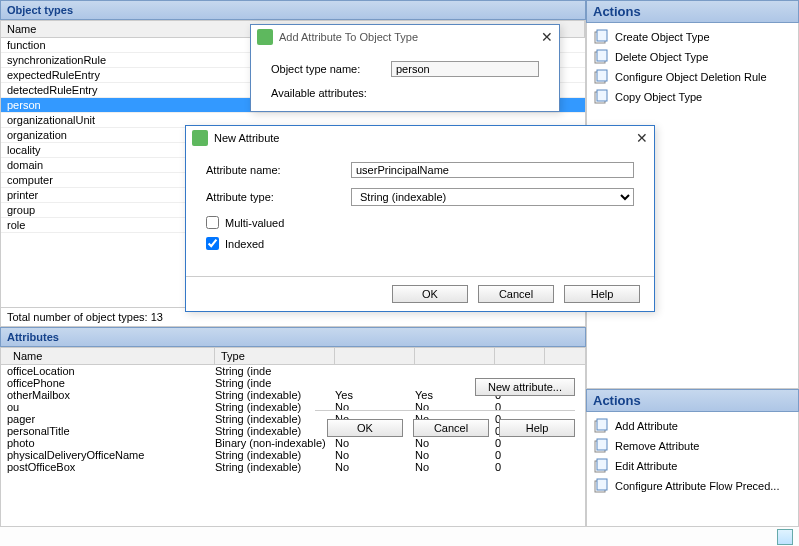 This screenshot has width=799, height=546. I want to click on action-label: Create Object Type, so click(662, 37).